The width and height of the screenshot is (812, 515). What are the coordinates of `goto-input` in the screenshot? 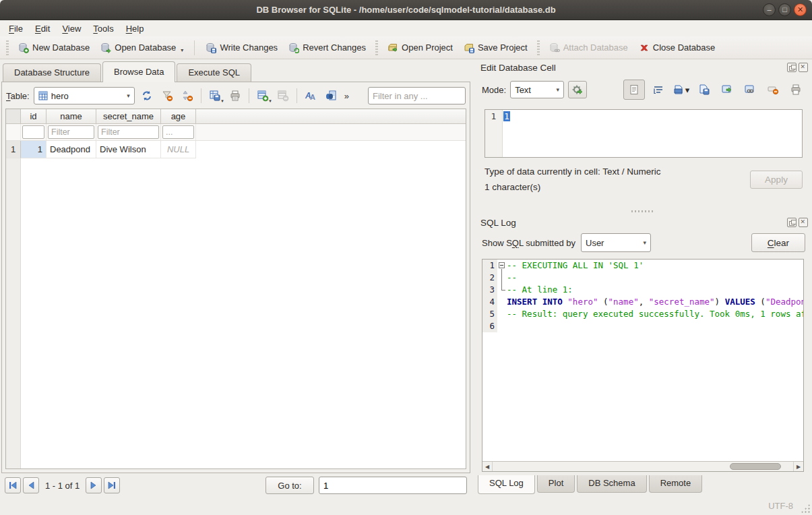 It's located at (393, 485).